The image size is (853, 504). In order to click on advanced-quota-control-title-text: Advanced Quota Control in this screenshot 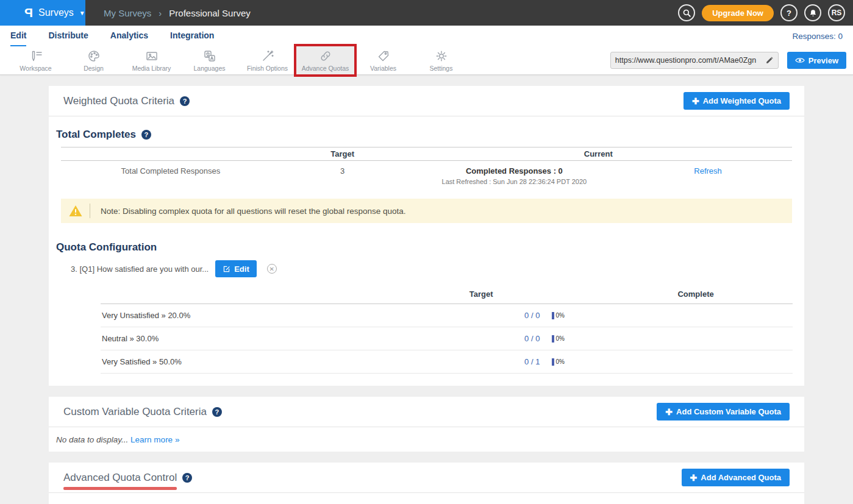, I will do `click(120, 478)`.